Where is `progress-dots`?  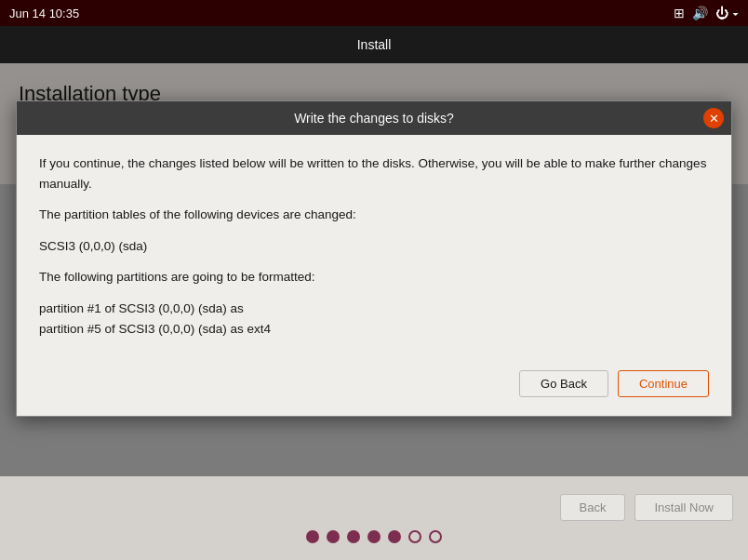
progress-dots is located at coordinates (374, 537).